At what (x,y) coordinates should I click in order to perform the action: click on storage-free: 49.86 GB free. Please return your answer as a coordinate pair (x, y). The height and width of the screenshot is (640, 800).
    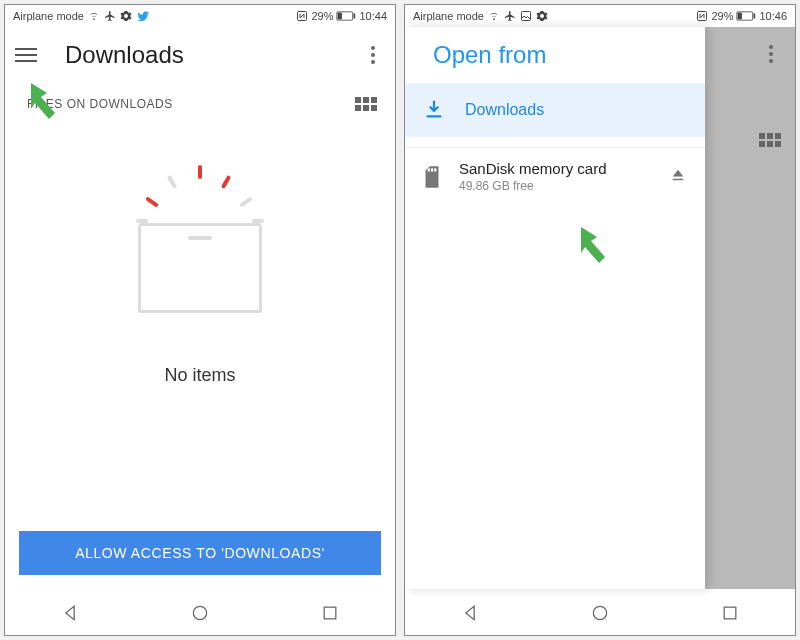
    Looking at the image, I should click on (555, 186).